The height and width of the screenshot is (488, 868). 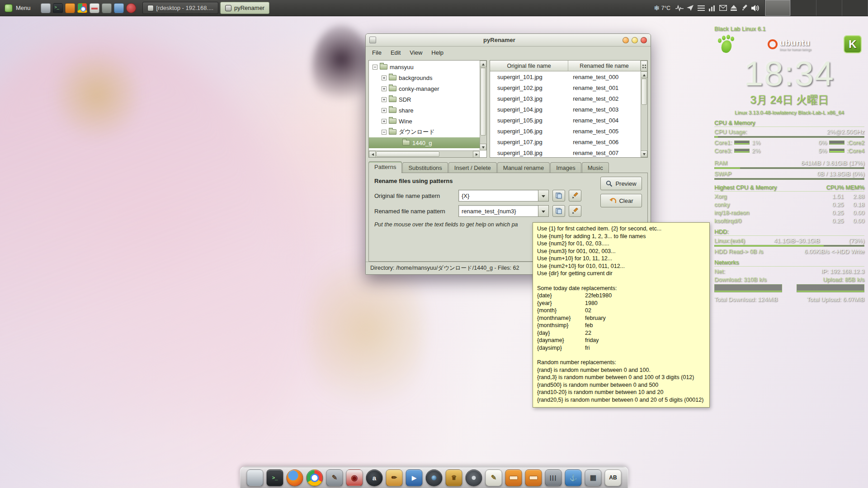 What do you see at coordinates (662, 8) in the screenshot?
I see `weather-applet: ❄ 7°C` at bounding box center [662, 8].